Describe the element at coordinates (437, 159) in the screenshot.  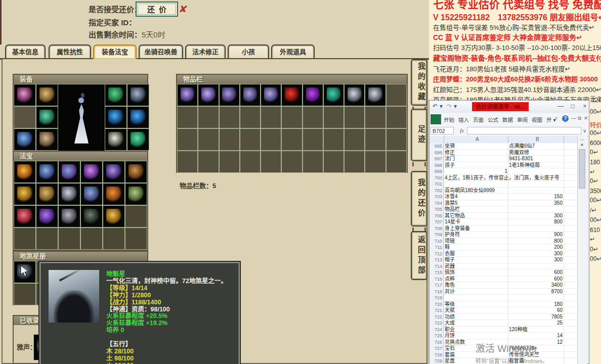
I see `row-number: 697` at that location.